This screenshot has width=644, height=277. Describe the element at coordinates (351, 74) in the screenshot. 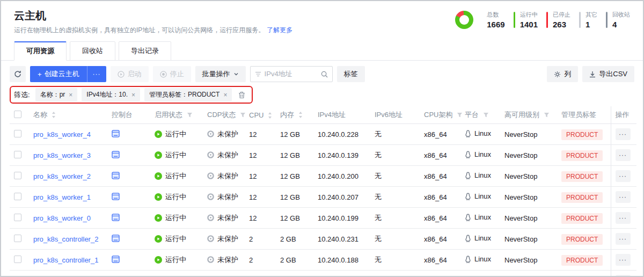

I see `tag-filter-button: 标签` at that location.